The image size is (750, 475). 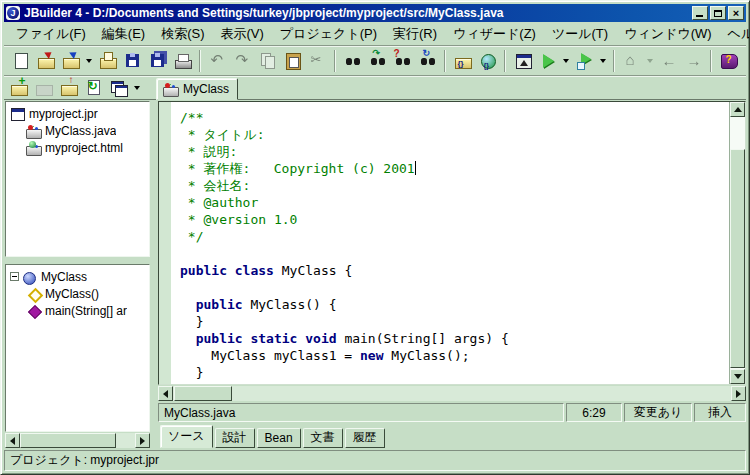 What do you see at coordinates (20, 61) in the screenshot?
I see `new-file-button` at bounding box center [20, 61].